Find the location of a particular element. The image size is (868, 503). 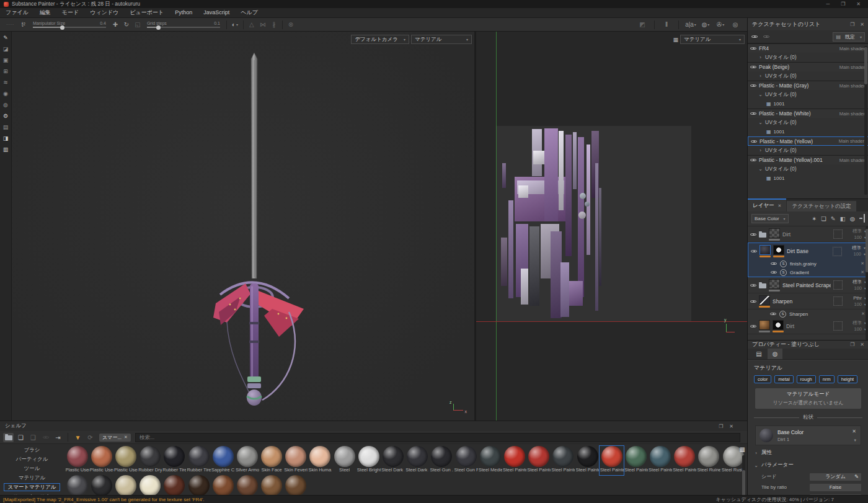

material-tile: Steel Tank P... is located at coordinates (125, 485).